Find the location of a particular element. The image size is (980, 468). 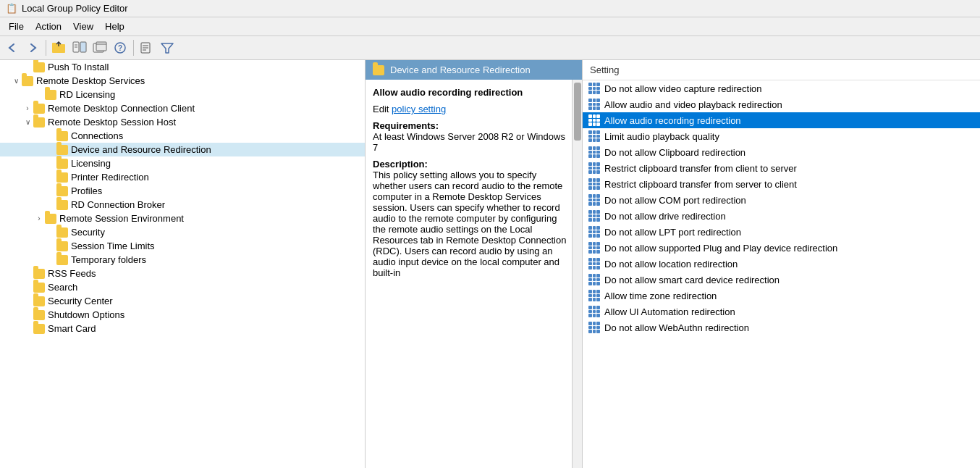

up-button is located at coordinates (59, 48).